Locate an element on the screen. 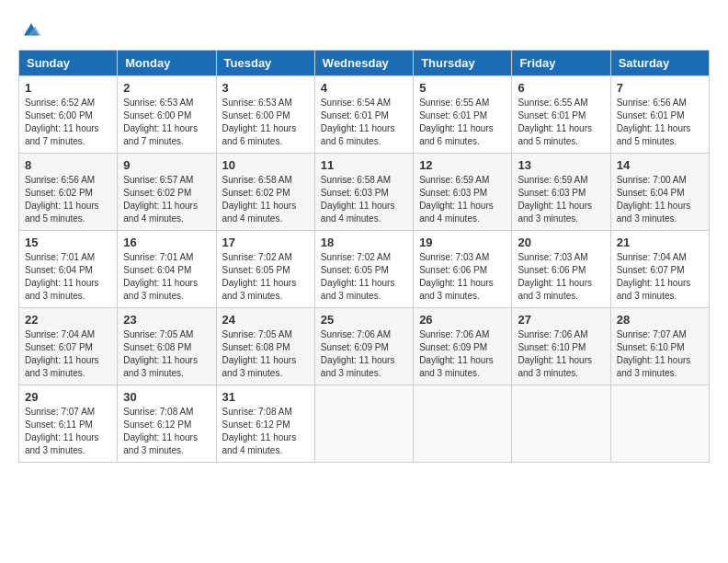  day-number: 20 is located at coordinates (561, 243).